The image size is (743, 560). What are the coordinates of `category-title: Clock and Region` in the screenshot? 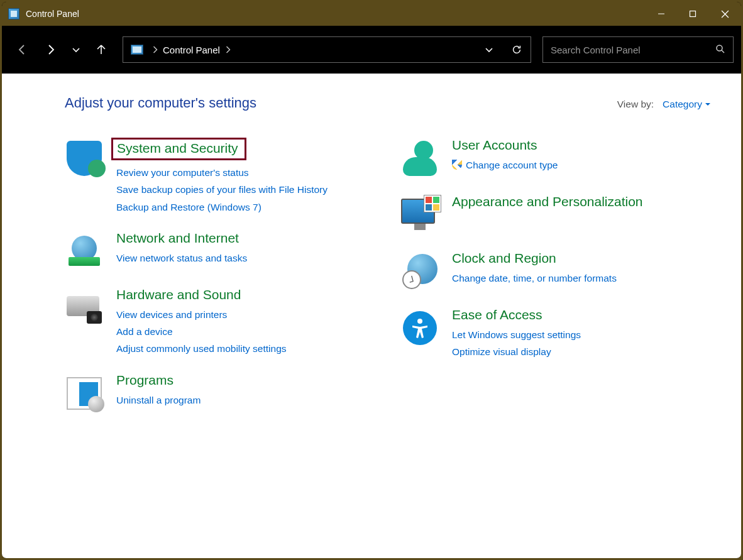 It's located at (504, 258).